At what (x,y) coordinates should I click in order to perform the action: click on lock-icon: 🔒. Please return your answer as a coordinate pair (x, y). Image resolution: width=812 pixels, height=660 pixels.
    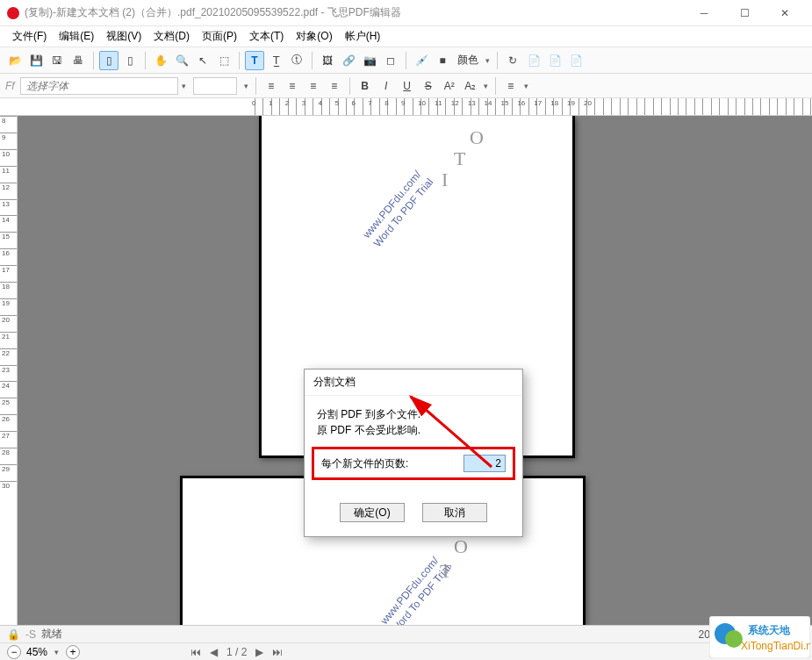
    Looking at the image, I should click on (14, 635).